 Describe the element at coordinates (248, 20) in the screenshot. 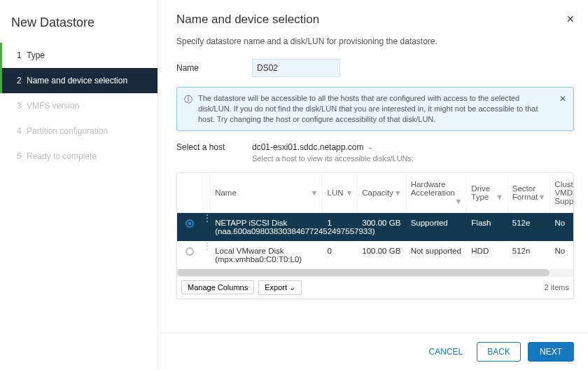

I see `page-title: Name and device selection` at that location.